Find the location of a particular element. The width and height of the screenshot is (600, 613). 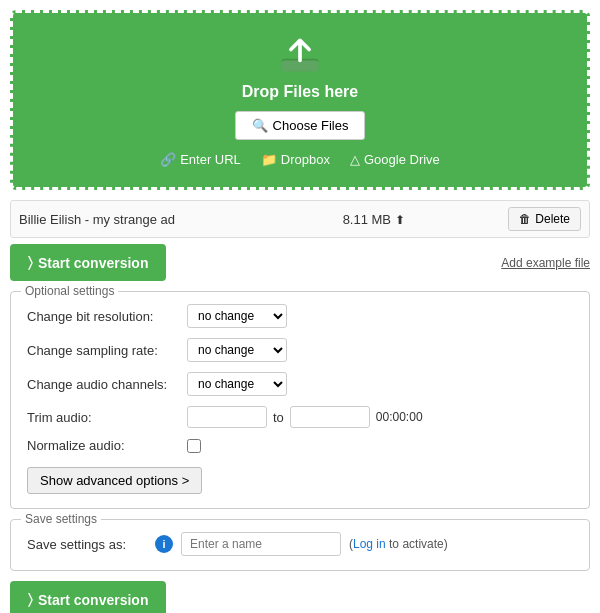

start-conversion-button: 〉 Start conversion is located at coordinates (88, 262).